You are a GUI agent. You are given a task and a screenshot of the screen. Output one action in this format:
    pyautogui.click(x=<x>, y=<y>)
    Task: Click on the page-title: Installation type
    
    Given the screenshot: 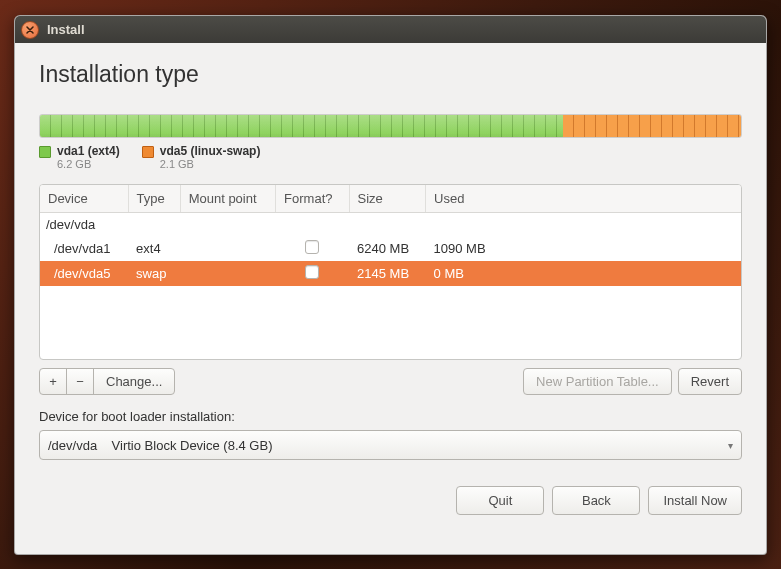 What is the action you would take?
    pyautogui.click(x=390, y=74)
    